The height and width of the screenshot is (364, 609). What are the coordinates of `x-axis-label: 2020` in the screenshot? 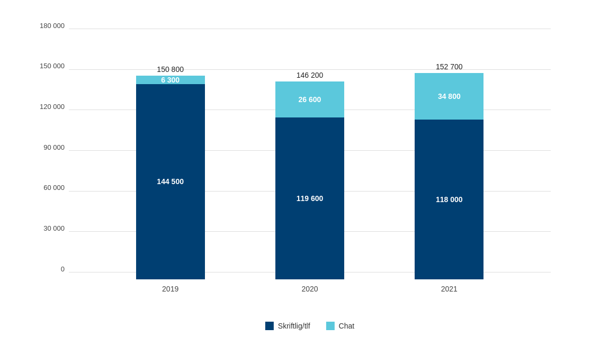 It's located at (309, 289).